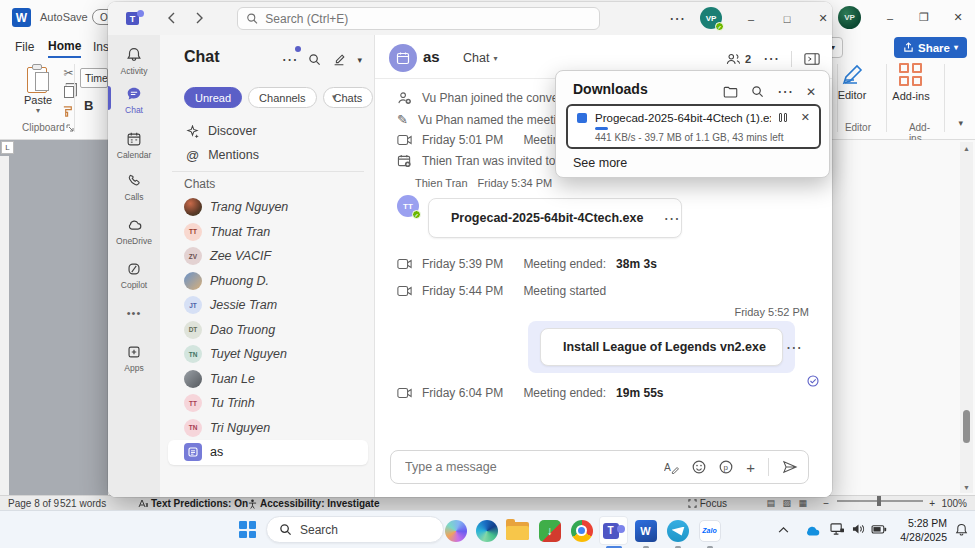 The width and height of the screenshot is (975, 548). I want to click on download-item: Progecad-2025-64bit-4Ctech (1).exe ✕ 441…, so click(694, 126).